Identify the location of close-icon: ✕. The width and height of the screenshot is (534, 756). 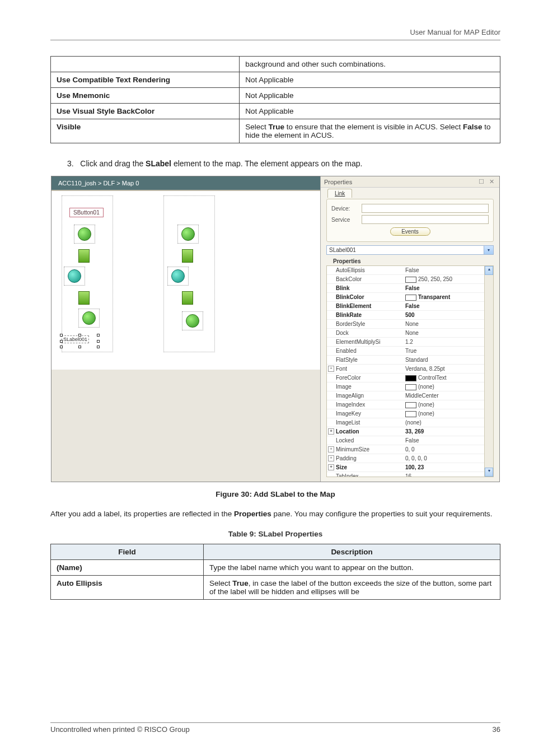
(493, 181).